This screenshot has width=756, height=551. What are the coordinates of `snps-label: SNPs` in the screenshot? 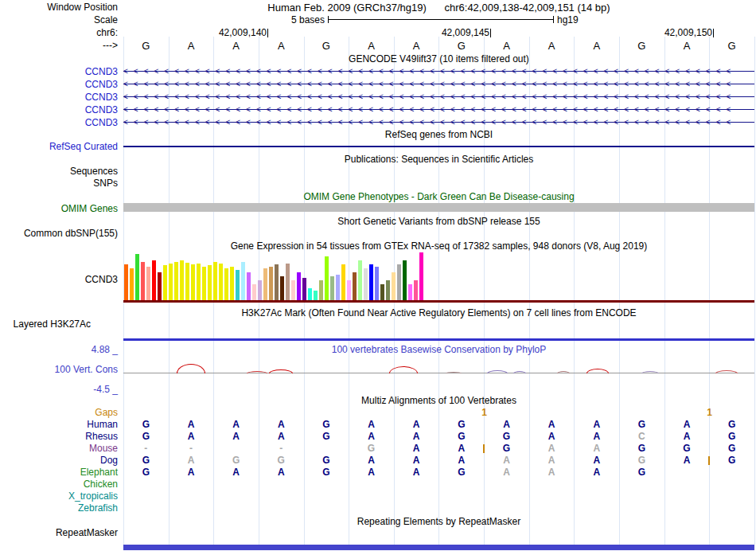 It's located at (59, 183).